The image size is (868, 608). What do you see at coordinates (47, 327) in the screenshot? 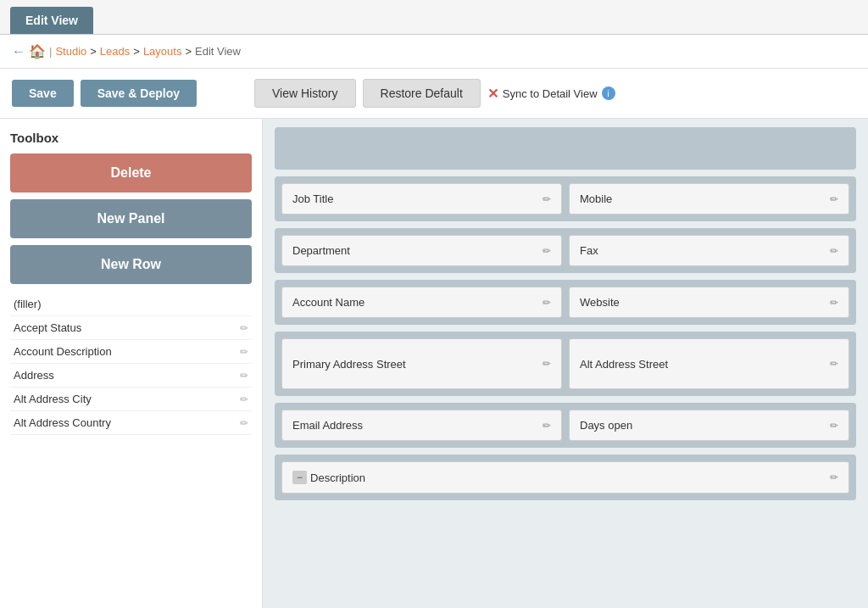
I see `toolbox-item-label: Accept Status` at bounding box center [47, 327].